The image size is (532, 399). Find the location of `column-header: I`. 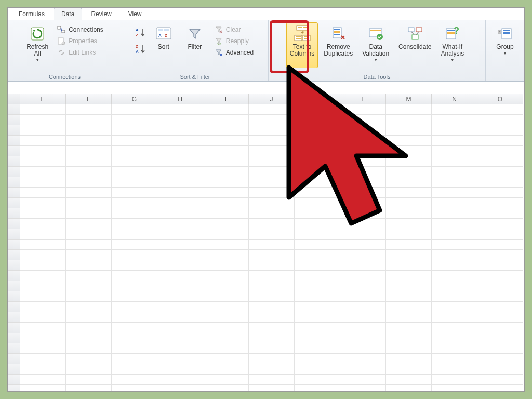

column-header: I is located at coordinates (226, 99).